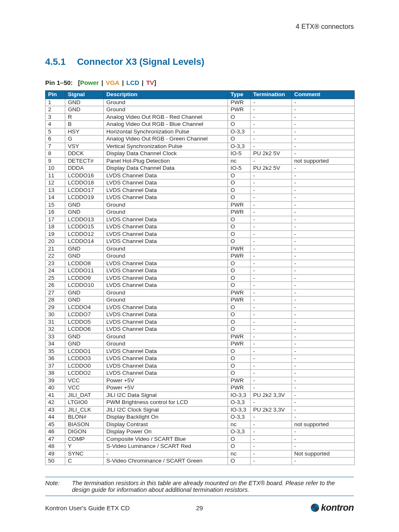 Image resolution: width=399 pixels, height=532 pixels. What do you see at coordinates (84, 161) in the screenshot?
I see `cell-sig: DETECT#` at bounding box center [84, 161].